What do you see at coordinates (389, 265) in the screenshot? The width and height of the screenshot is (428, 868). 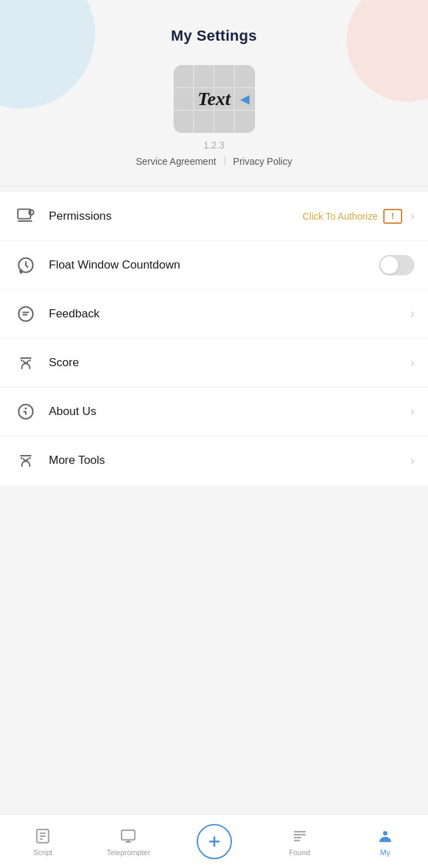 I see `toggle-knob` at bounding box center [389, 265].